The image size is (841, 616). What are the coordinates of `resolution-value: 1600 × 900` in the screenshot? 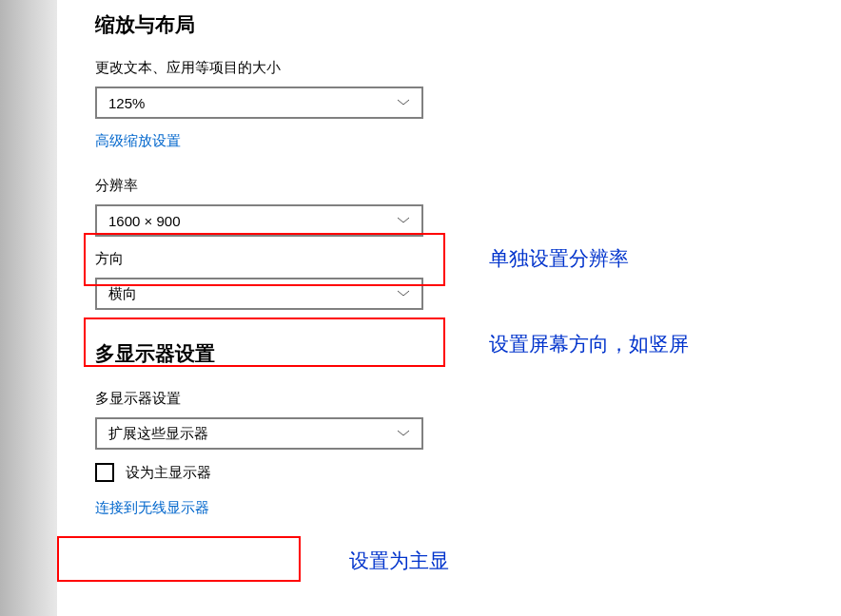 It's located at (253, 221).